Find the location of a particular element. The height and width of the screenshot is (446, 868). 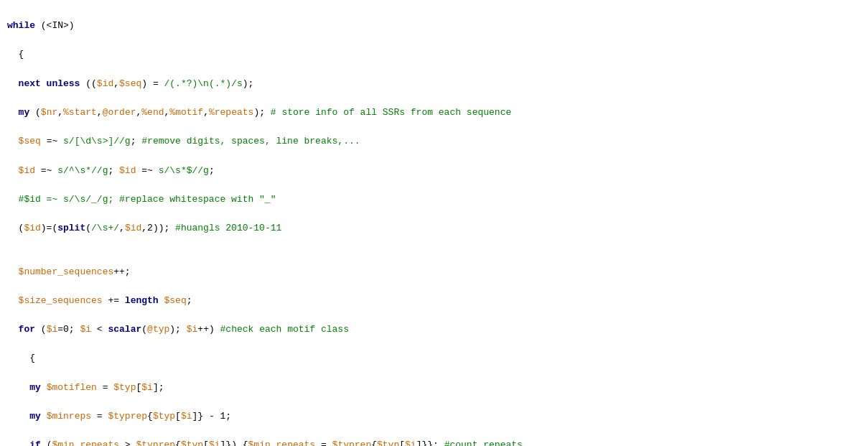

line-16: if ($min_repeats > $typrep{$typ[$i]}) {$… is located at coordinates (434, 442).